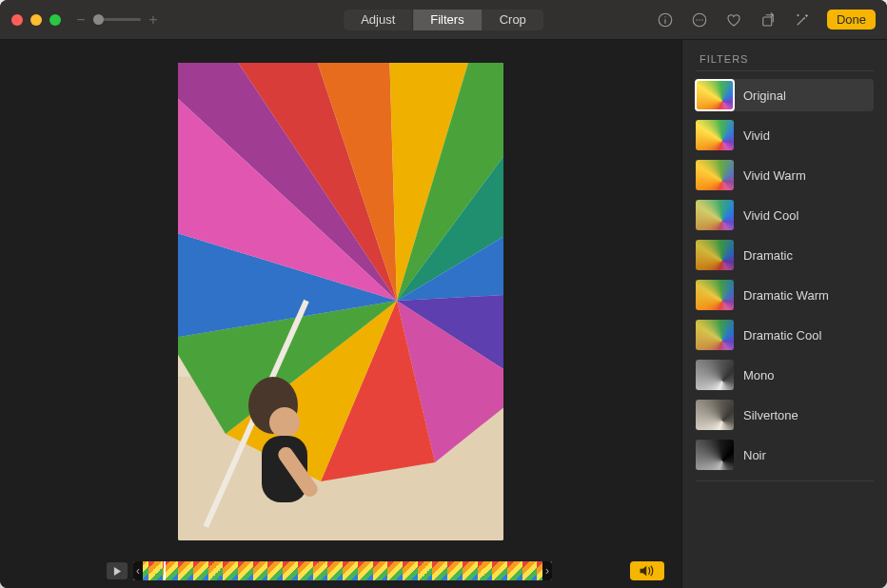  I want to click on filter-item-noir: Noir, so click(784, 455).